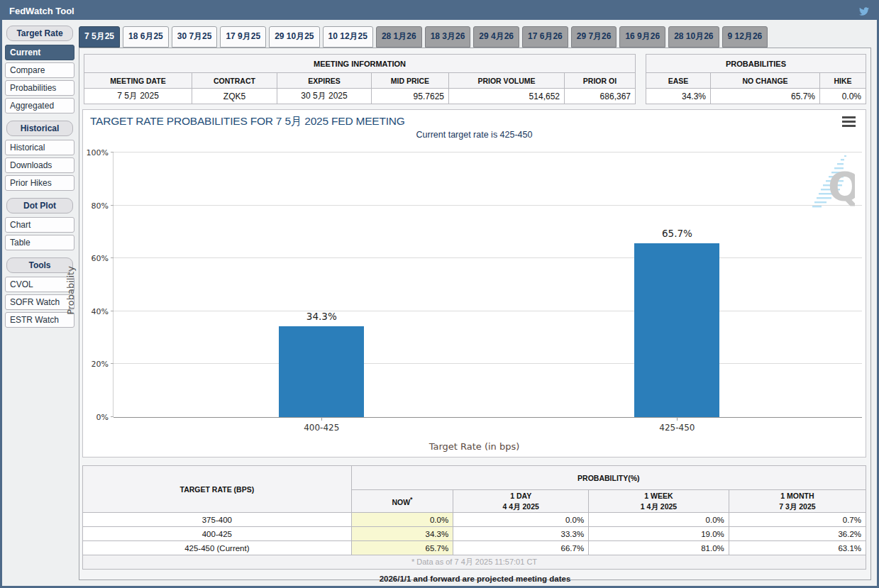 This screenshot has height=588, width=879. I want to click on week-probability-cell: 19.0%, so click(659, 534).